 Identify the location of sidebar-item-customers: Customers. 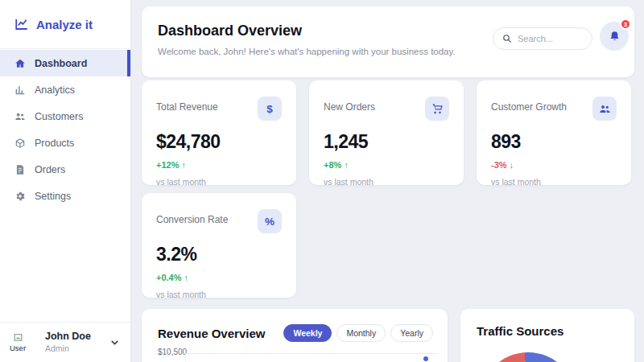
(65, 116).